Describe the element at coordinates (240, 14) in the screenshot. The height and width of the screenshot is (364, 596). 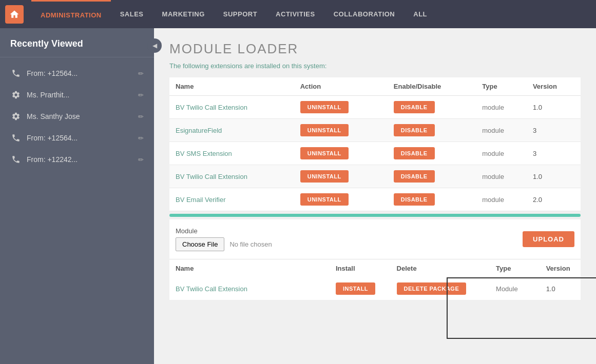
I see `nav-item-support: SUPPORT` at that location.